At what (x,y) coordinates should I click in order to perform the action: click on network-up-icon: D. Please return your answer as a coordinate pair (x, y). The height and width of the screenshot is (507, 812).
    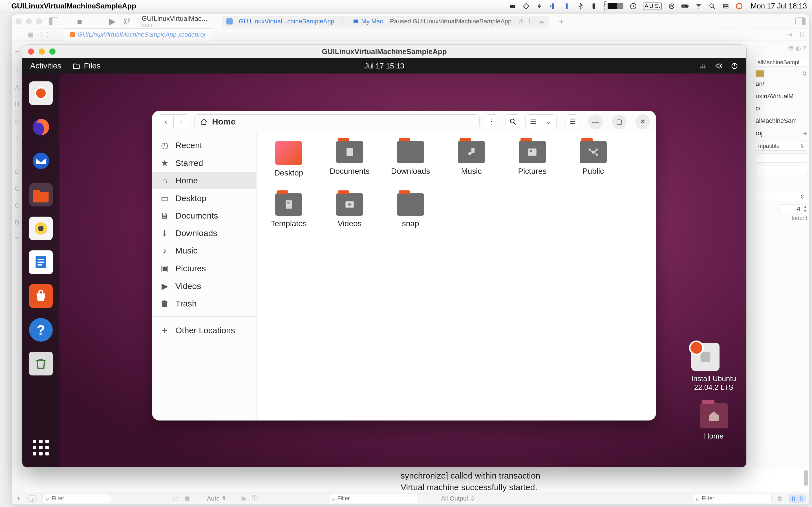
    Looking at the image, I should click on (553, 6).